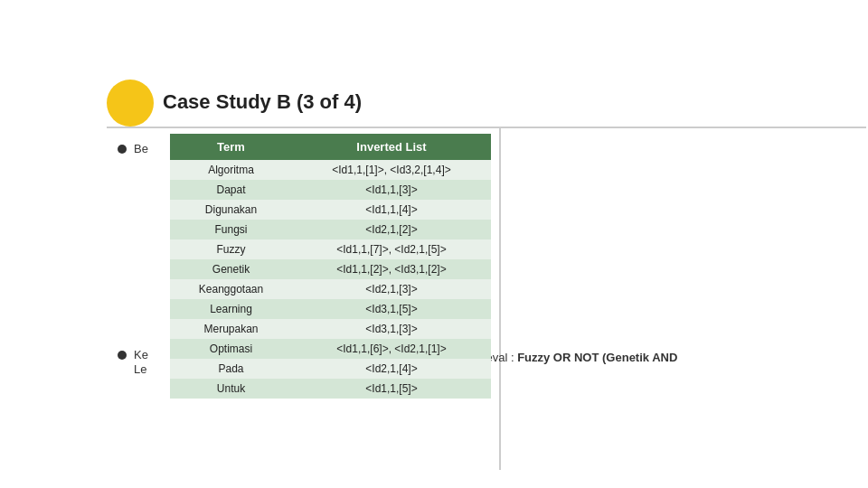 The height and width of the screenshot is (488, 868). I want to click on retrieval-text: Retrieval : Fuzzy OR NOT (Genetik AND, so click(570, 358).